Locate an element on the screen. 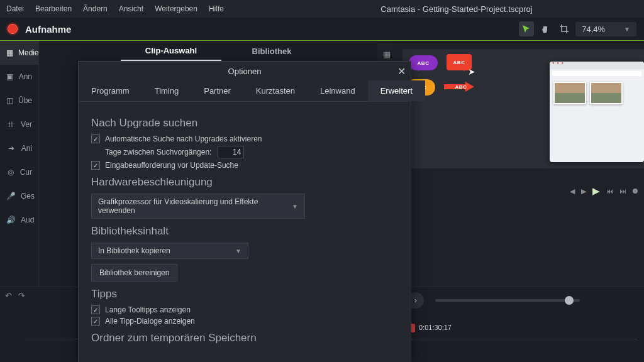  heading-upgrade: Nach Upgrade suchen is located at coordinates (245, 123).